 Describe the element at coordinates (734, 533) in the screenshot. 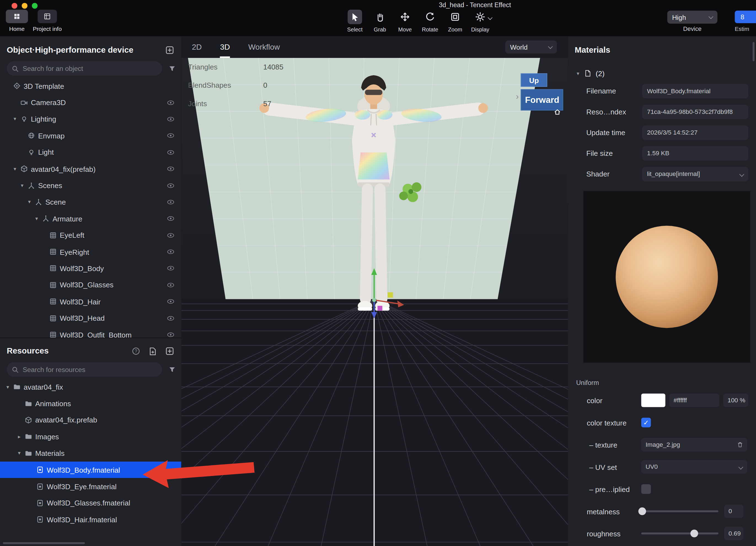

I see `roughness-value-field: 0.69` at that location.